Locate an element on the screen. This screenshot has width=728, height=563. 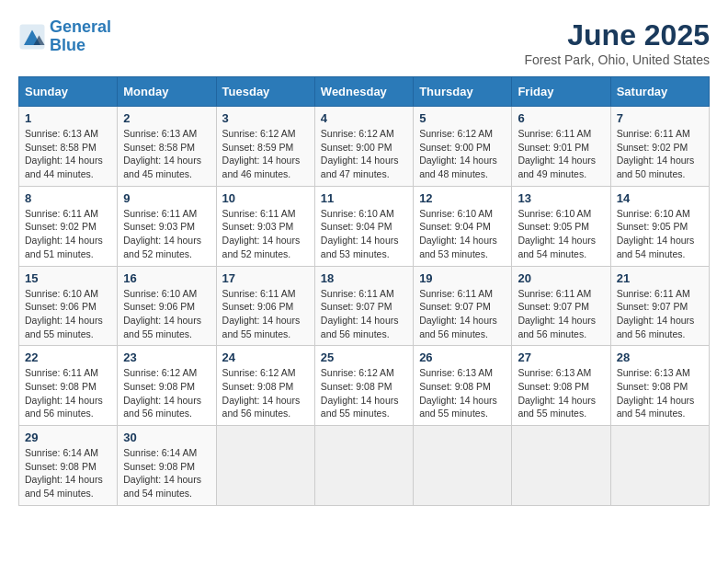
calendar-day-cell: 1Sunrise: 6:13 AMSunset: 8:58 PMDaylight… is located at coordinates (68, 147).